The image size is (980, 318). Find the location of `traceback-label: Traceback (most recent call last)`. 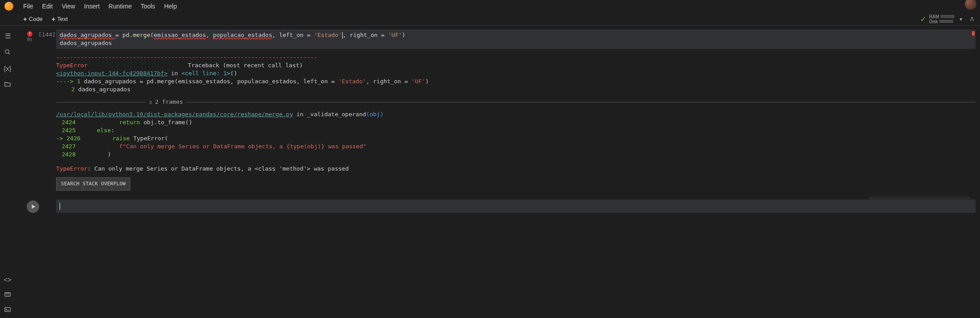

traceback-label: Traceback (most recent call last) is located at coordinates (245, 65).